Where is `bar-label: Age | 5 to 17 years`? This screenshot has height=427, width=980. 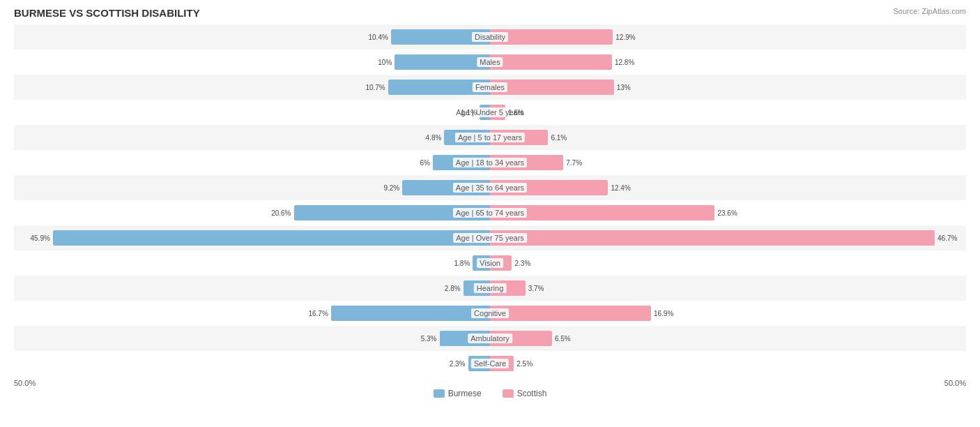 bar-label: Age | 5 to 17 years is located at coordinates (490, 137).